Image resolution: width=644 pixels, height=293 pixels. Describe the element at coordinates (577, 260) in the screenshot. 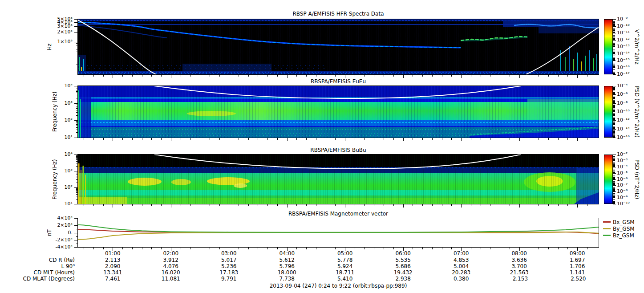

I see `ephemeris-value: 1.697` at that location.